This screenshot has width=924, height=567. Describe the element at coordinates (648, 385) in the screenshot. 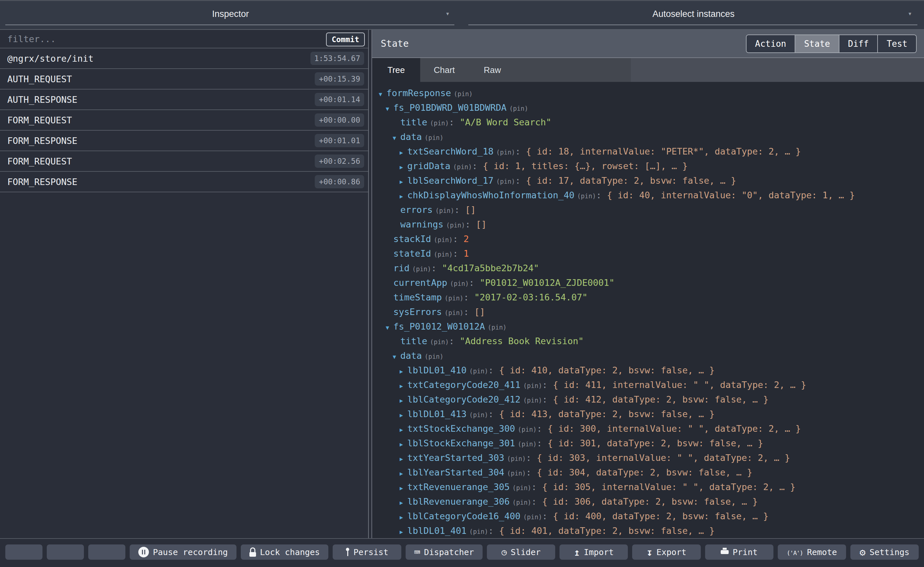

I see `tree-row: ▶txtCategoryCode20_411(pin): { id: 411, …` at that location.